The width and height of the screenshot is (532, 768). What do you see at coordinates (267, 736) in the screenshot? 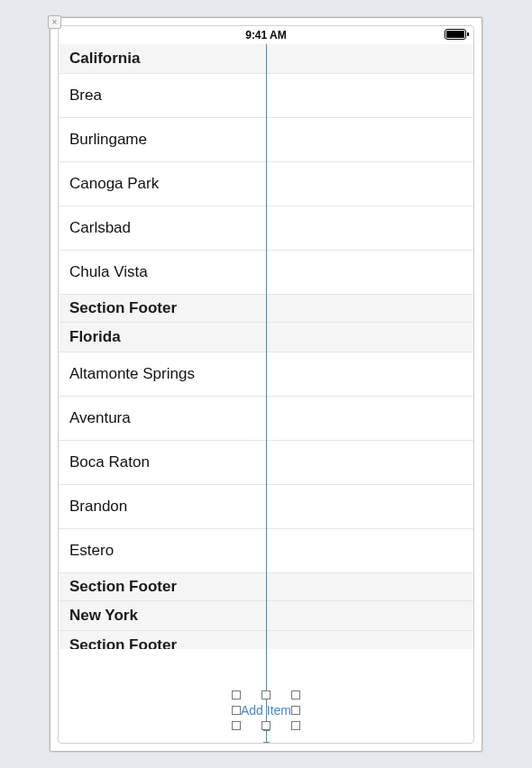
I see `text-caret-icon` at bounding box center [267, 736].